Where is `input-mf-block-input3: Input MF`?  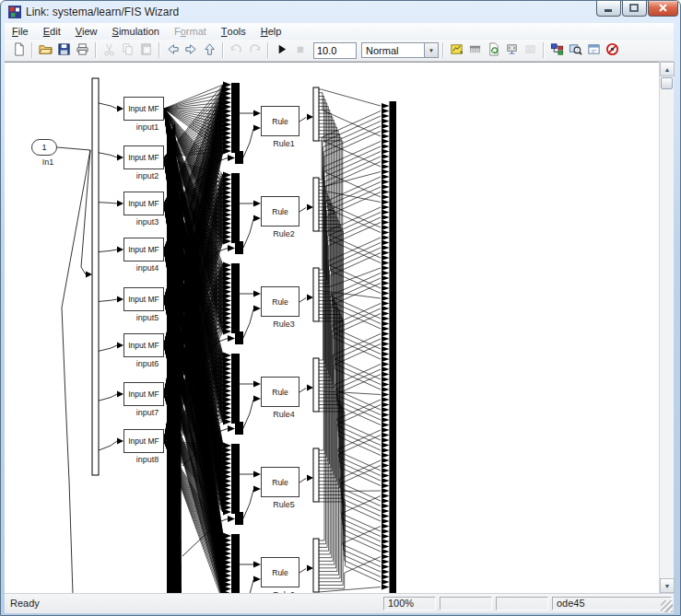 input-mf-block-input3: Input MF is located at coordinates (144, 203).